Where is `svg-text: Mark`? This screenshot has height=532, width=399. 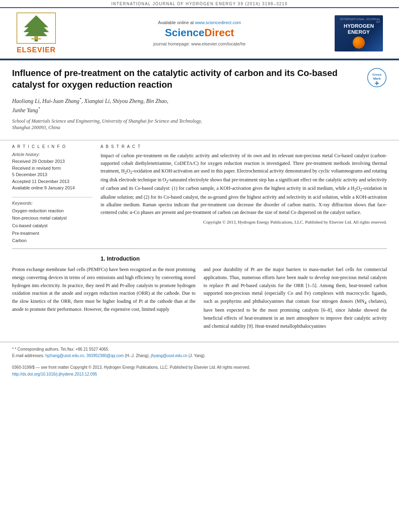 svg-text: Mark is located at coordinates (377, 79).